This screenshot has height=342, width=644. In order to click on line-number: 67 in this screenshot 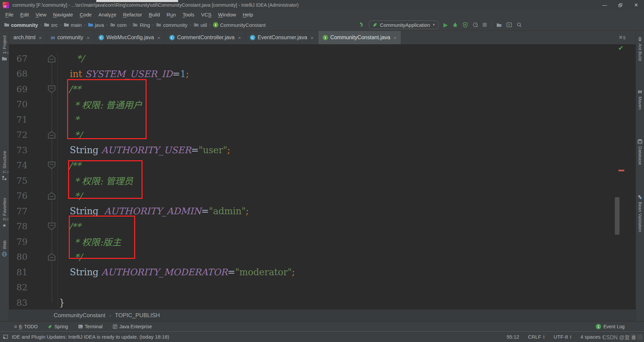, I will do `click(18, 59)`.